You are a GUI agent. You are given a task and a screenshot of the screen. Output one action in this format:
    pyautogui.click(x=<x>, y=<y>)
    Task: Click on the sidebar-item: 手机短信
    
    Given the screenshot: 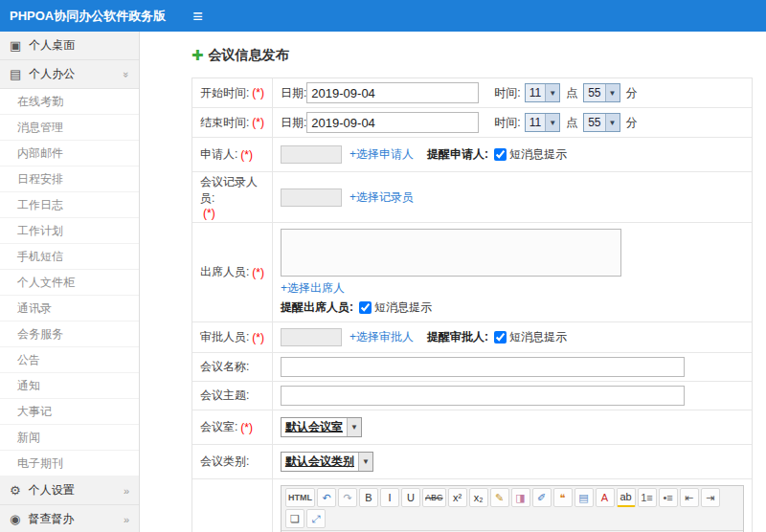 What is the action you would take?
    pyautogui.click(x=69, y=256)
    